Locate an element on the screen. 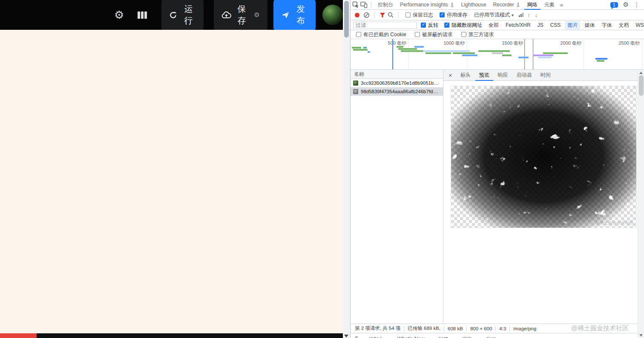 This screenshot has width=644, height=338. devtools-more-menu-icon: ⋮ is located at coordinates (637, 5).